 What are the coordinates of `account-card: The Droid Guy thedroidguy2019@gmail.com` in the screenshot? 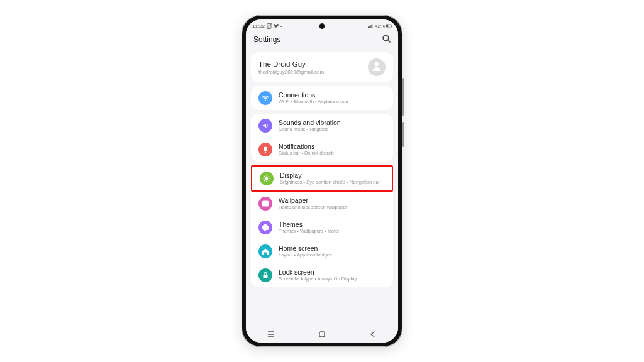 It's located at (322, 67).